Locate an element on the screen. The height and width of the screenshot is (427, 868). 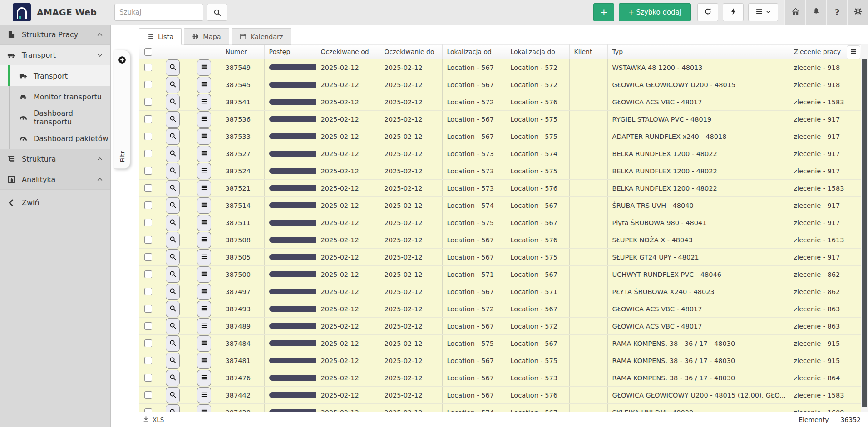
table-row: 387511 2025-02-12 2025-02-12 Location - … is located at coordinates (500, 223).